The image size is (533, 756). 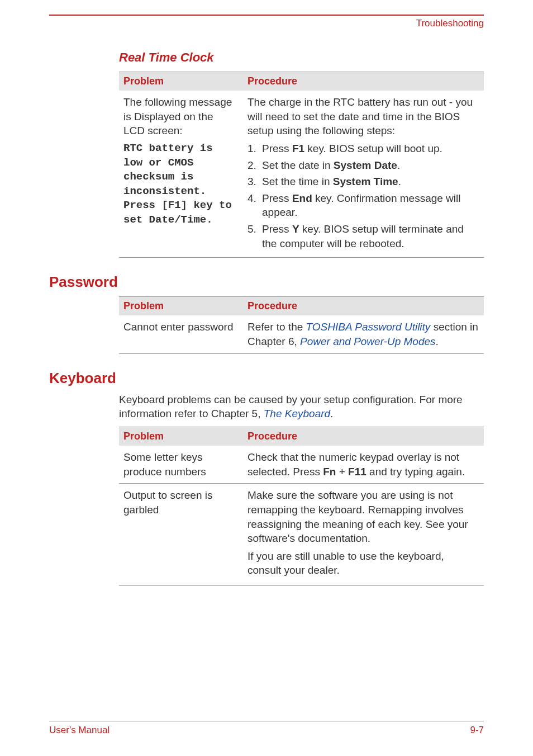 What do you see at coordinates (266, 282) in the screenshot?
I see `password-heading: Password` at bounding box center [266, 282].